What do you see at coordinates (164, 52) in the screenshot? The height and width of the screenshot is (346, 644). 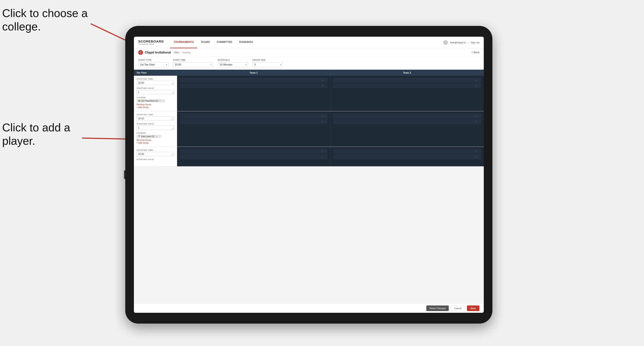 I see `sub-header-left: C Clippd Invitational Men Hosting` at bounding box center [164, 52].